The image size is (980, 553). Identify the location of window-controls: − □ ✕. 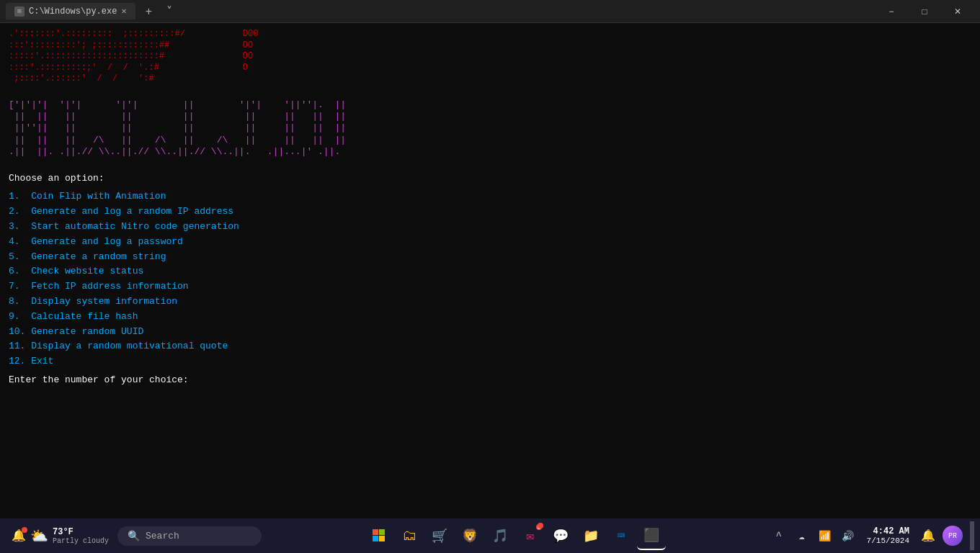
(925, 12).